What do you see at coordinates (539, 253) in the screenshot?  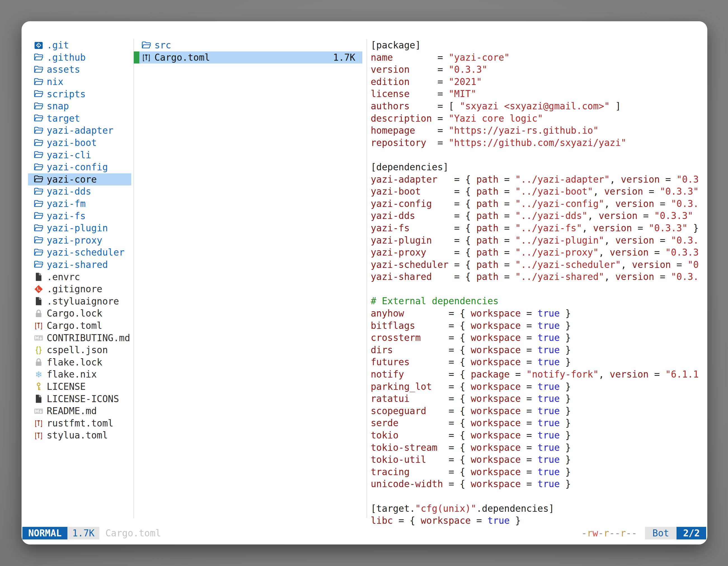 I see `code-line: yazi-proxy = { path = "../yazi-proxy", v…` at bounding box center [539, 253].